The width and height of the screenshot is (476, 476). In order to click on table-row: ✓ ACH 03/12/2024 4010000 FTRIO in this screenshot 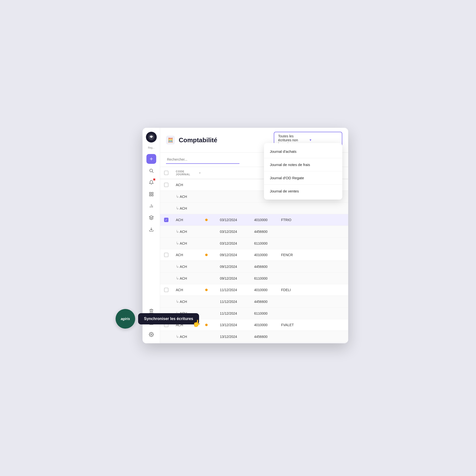, I will do `click(254, 220)`.